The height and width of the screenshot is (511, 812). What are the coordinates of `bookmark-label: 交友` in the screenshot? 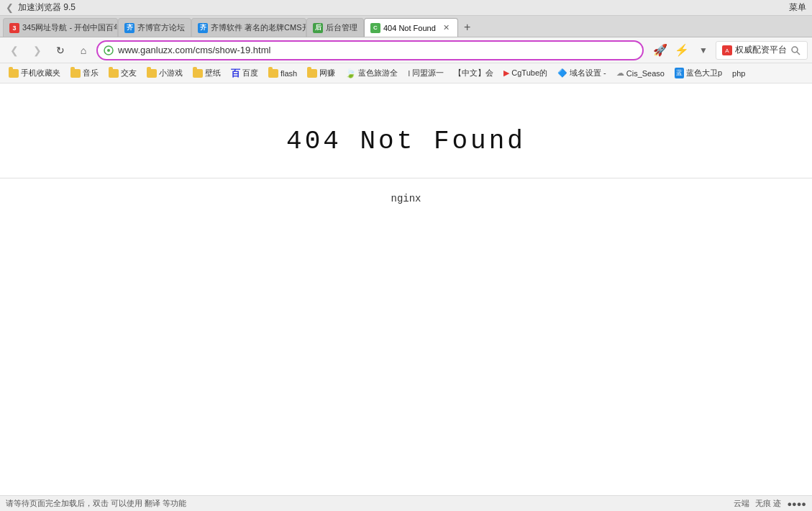 It's located at (129, 73).